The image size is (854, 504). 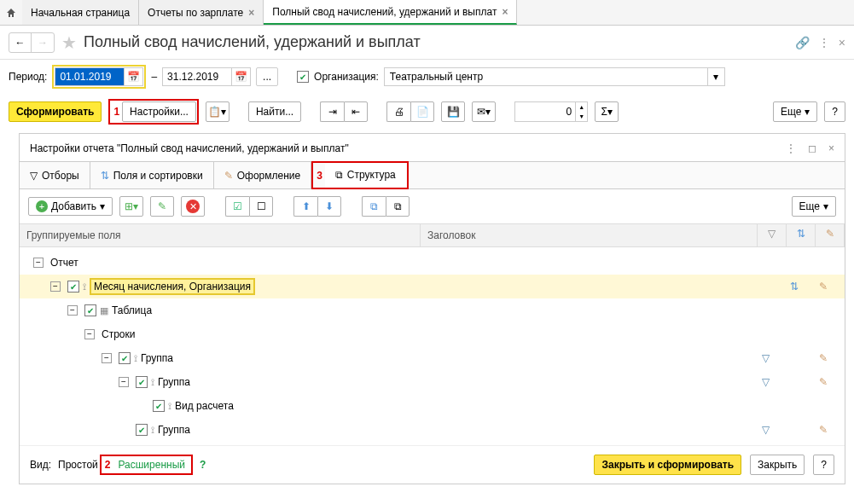 I want to click on sub-more-button: Еще ▾, so click(x=814, y=206).